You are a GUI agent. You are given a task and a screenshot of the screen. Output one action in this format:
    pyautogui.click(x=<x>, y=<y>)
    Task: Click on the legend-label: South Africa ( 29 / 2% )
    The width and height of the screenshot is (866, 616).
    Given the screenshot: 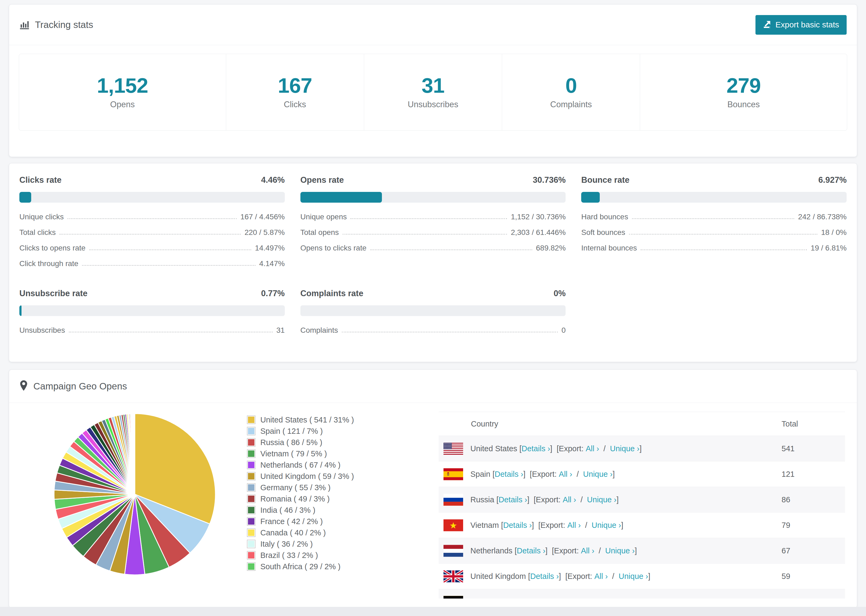 What is the action you would take?
    pyautogui.click(x=301, y=567)
    